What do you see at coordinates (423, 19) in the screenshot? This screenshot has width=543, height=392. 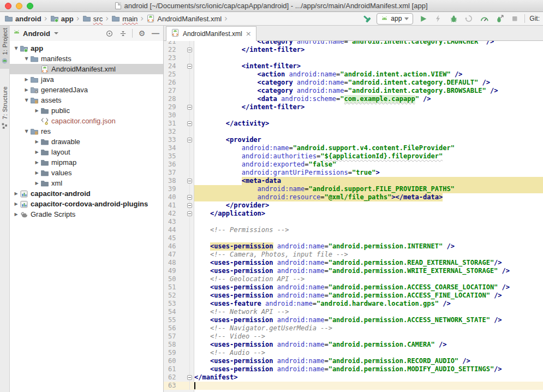 I see `run-button` at bounding box center [423, 19].